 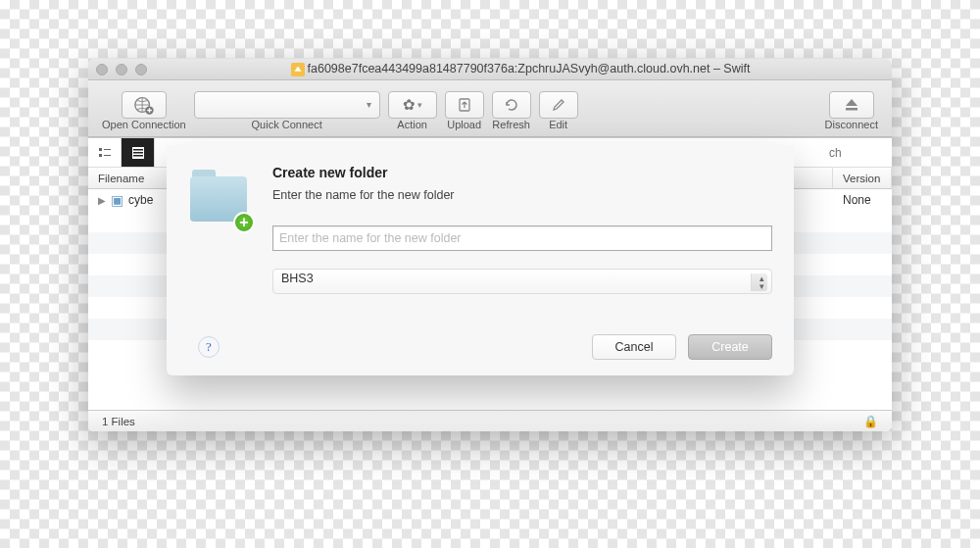 I want to click on disclosure-triangle-icon: ▶, so click(x=102, y=200).